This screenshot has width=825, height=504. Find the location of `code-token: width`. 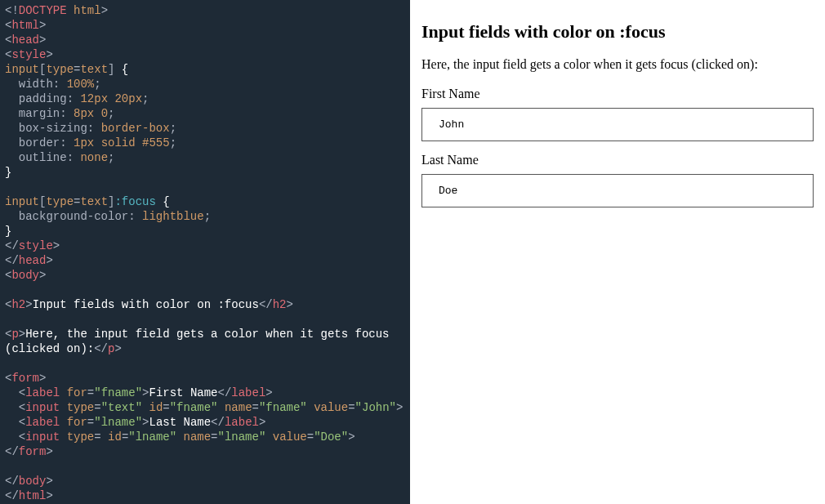

code-token: width is located at coordinates (29, 84).